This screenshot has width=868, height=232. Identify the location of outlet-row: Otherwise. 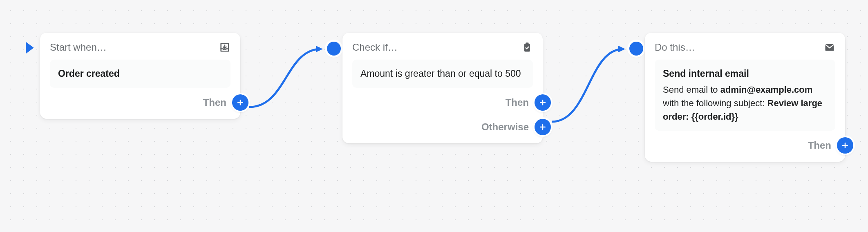
(452, 127).